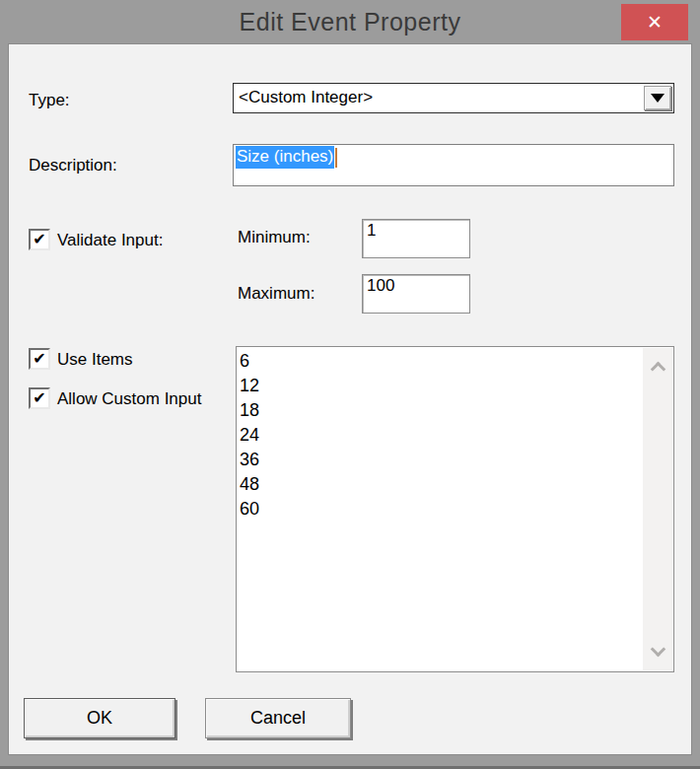  What do you see at coordinates (39, 240) in the screenshot?
I see `validate-input-checkbox: ✔` at bounding box center [39, 240].